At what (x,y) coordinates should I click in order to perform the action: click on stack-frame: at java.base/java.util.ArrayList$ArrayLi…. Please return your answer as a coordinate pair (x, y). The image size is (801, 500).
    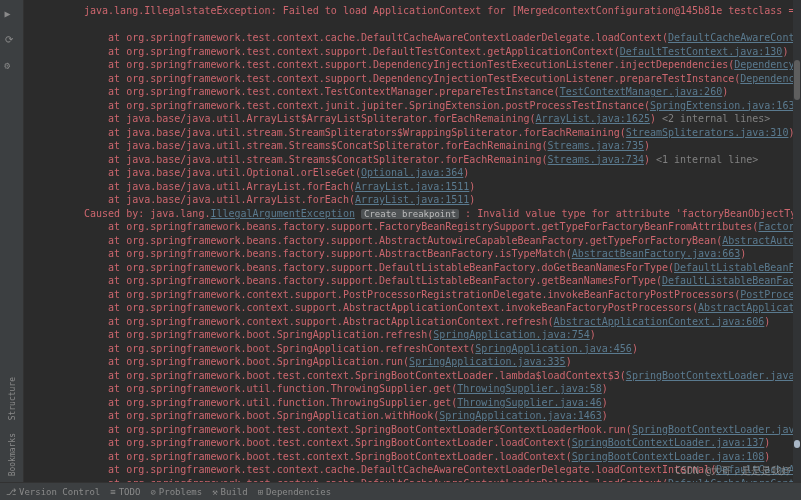
    Looking at the image, I should click on (310, 118).